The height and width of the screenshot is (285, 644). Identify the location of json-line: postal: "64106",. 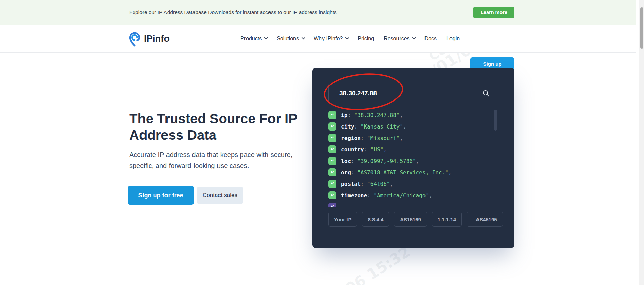
(367, 184).